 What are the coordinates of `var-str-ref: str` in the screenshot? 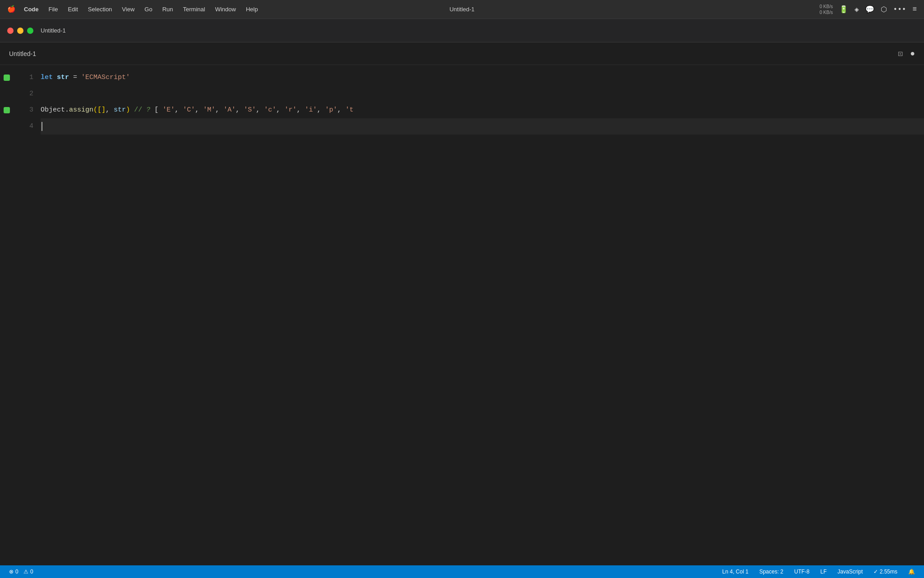 It's located at (120, 110).